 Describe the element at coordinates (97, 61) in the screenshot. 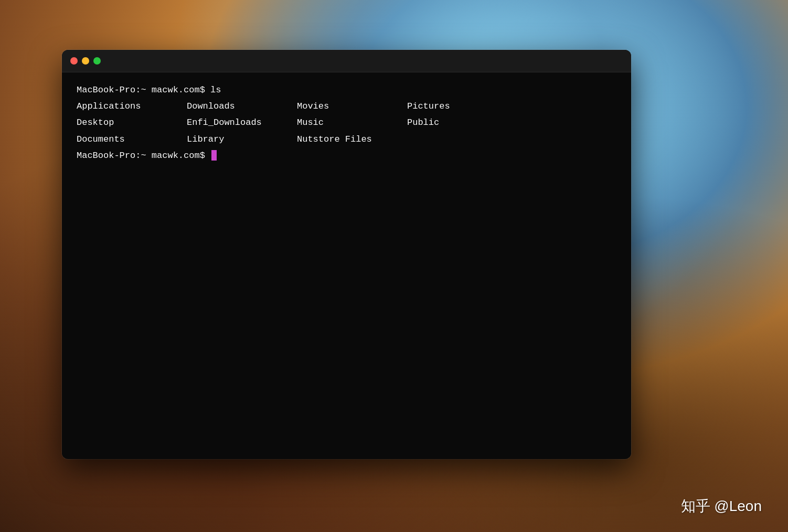

I see `maximize-button` at that location.